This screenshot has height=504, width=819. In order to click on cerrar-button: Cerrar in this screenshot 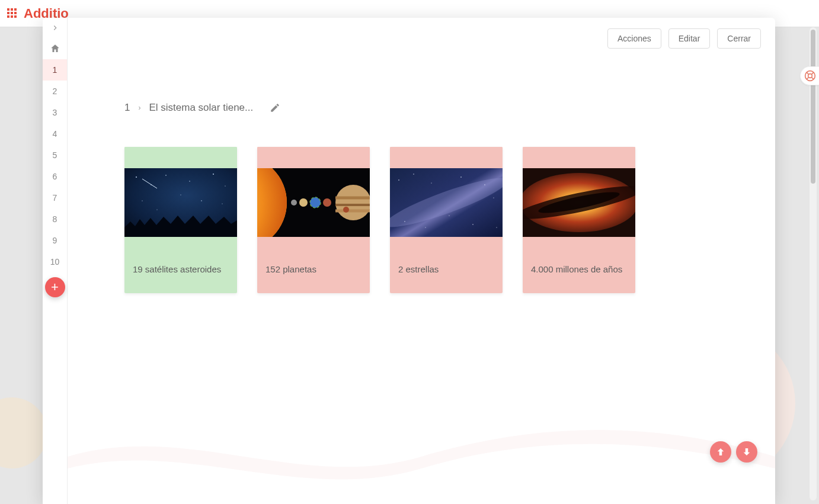, I will do `click(739, 38)`.